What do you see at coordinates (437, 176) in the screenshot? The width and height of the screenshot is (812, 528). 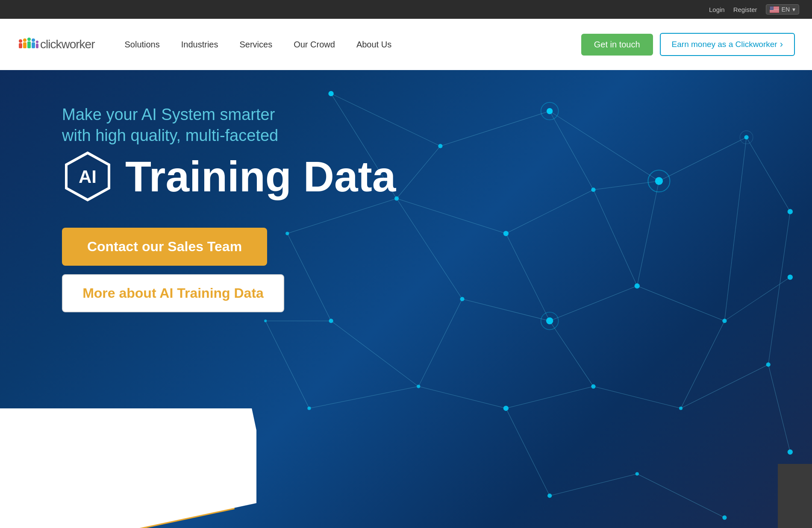 I see `hero-title-row: AI Training Data` at bounding box center [437, 176].